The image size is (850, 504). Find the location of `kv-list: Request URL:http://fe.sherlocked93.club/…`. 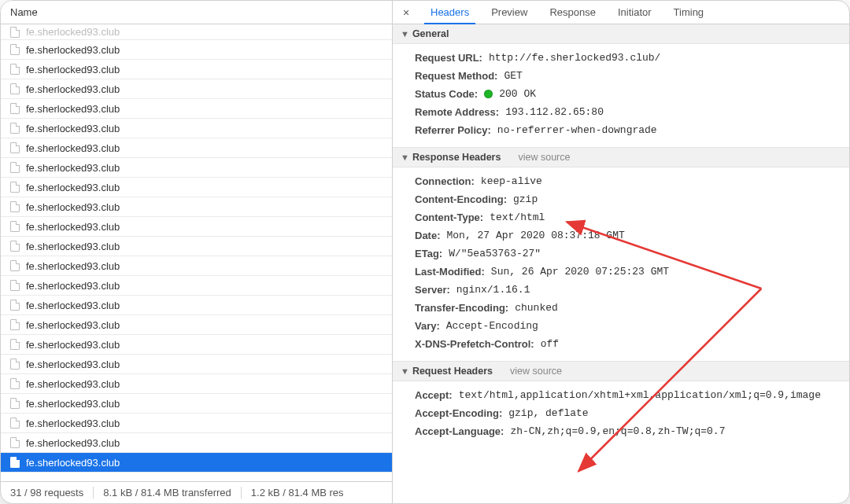

kv-list: Request URL:http://fe.sherlocked93.club/… is located at coordinates (621, 96).